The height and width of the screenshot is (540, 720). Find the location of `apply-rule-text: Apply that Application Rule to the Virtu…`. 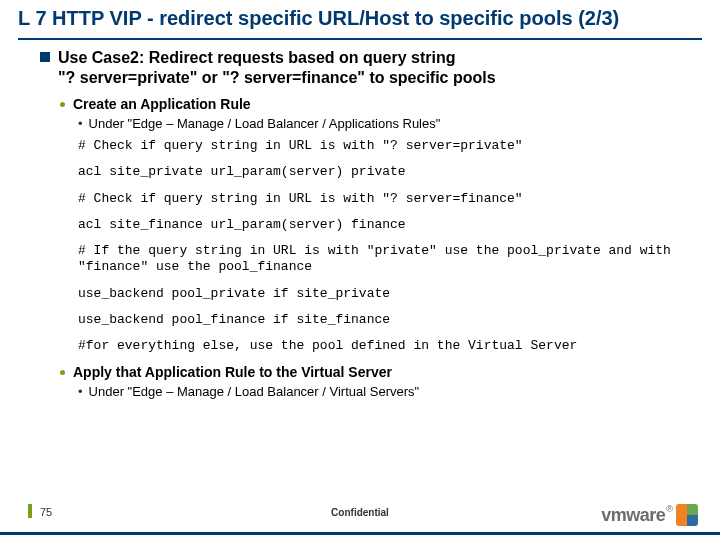

apply-rule-text: Apply that Application Rule to the Virtu… is located at coordinates (232, 372).